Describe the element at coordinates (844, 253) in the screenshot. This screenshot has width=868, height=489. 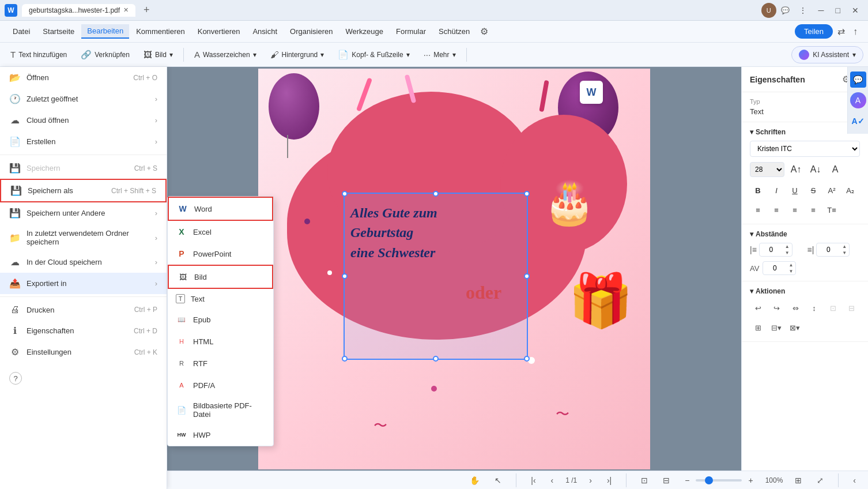
I see `right-down-arrow: ▼` at that location.